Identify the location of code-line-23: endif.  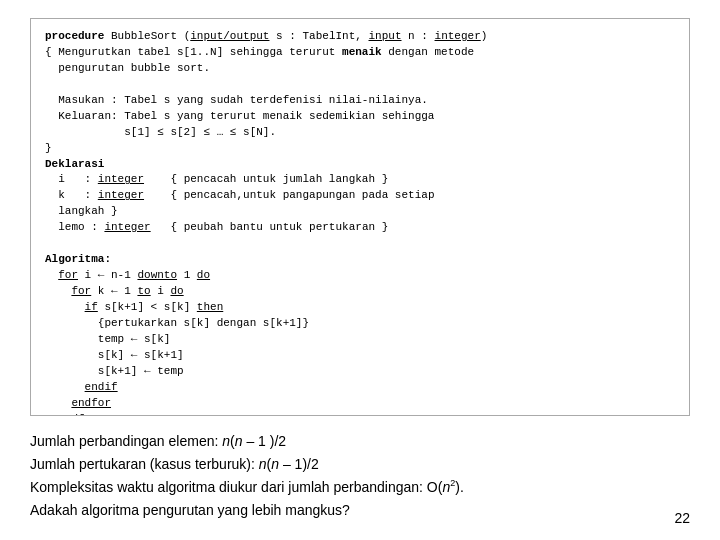
(360, 388).